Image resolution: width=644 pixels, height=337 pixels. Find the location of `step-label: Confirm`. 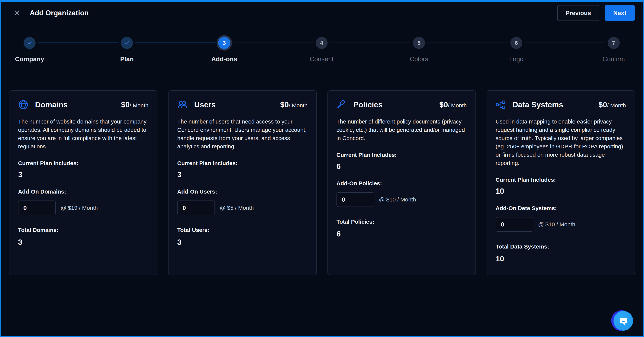

step-label: Confirm is located at coordinates (614, 59).